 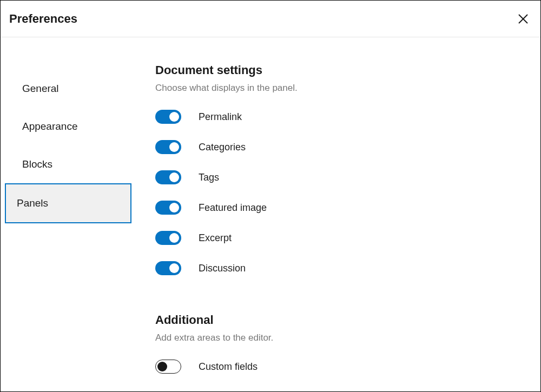 I want to click on toggle-permalink, so click(x=168, y=117).